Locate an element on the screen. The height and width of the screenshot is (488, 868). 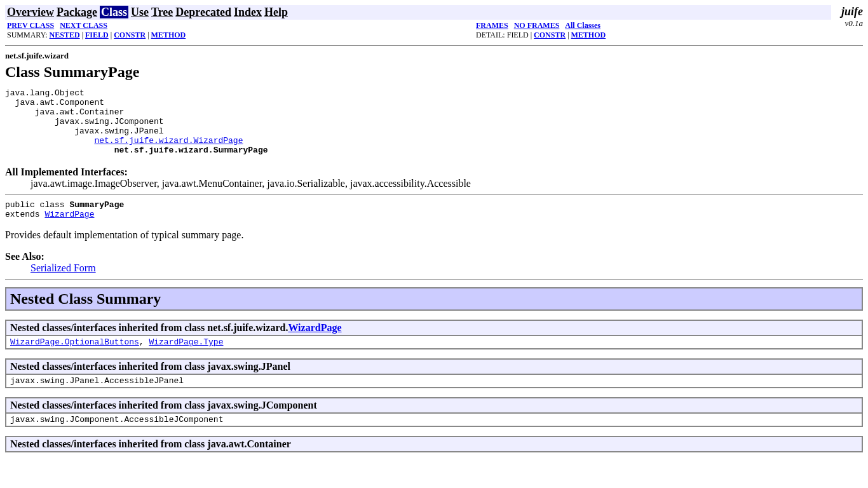
summary-constr-link: CONSTR is located at coordinates (130, 35).